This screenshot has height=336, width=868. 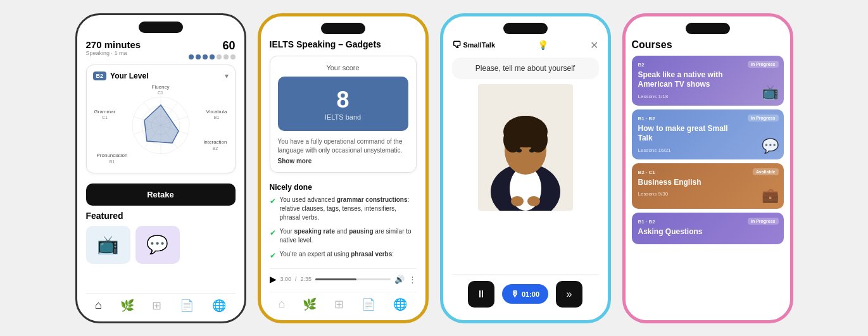 I want to click on phone1-header: 270 minutes Speaking · 1 ma 60, so click(x=161, y=49).